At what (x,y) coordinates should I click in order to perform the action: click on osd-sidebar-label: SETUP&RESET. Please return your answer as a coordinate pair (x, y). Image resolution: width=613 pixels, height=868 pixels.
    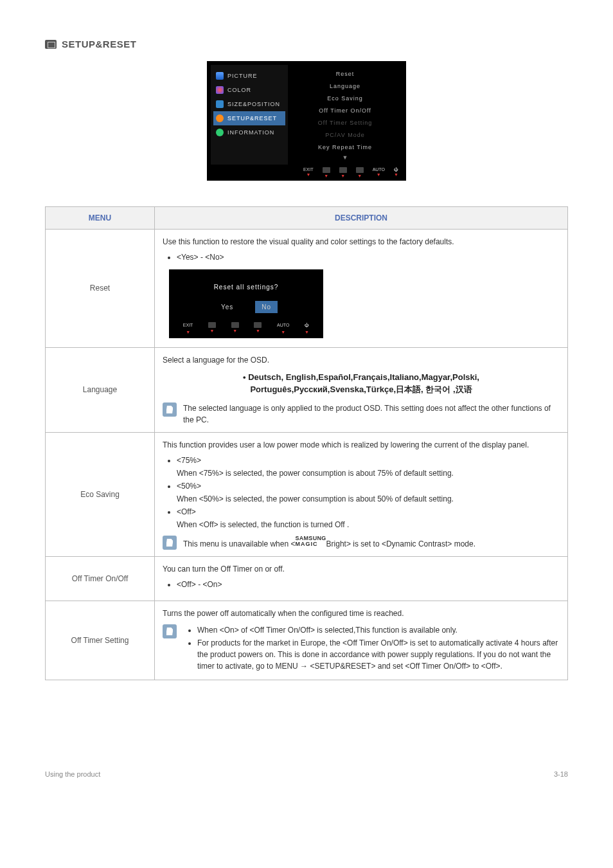
    Looking at the image, I should click on (252, 118).